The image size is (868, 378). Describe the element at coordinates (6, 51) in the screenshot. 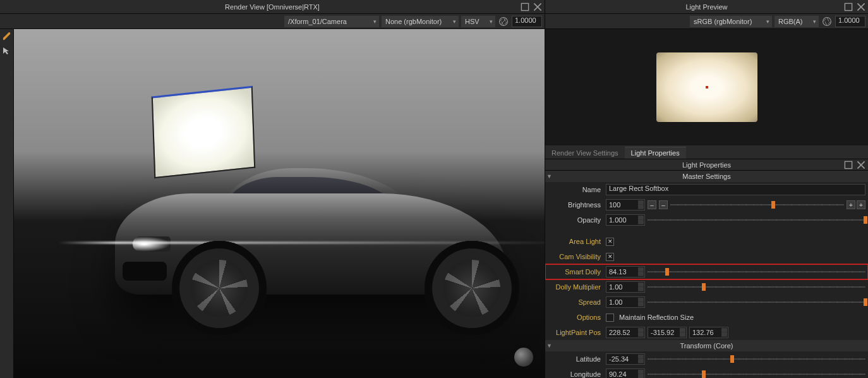

I see `arrow-tool-icon` at that location.